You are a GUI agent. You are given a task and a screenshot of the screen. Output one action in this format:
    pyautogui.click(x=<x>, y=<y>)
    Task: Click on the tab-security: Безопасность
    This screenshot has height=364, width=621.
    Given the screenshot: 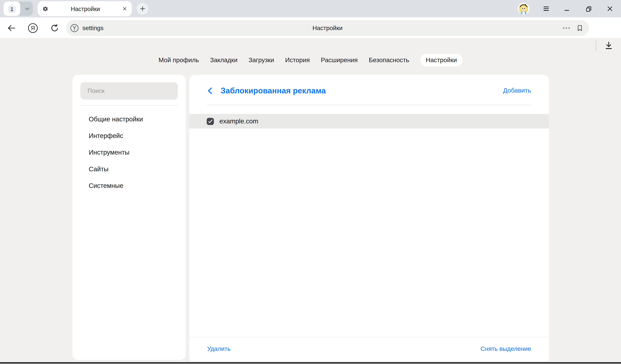 What is the action you would take?
    pyautogui.click(x=389, y=60)
    